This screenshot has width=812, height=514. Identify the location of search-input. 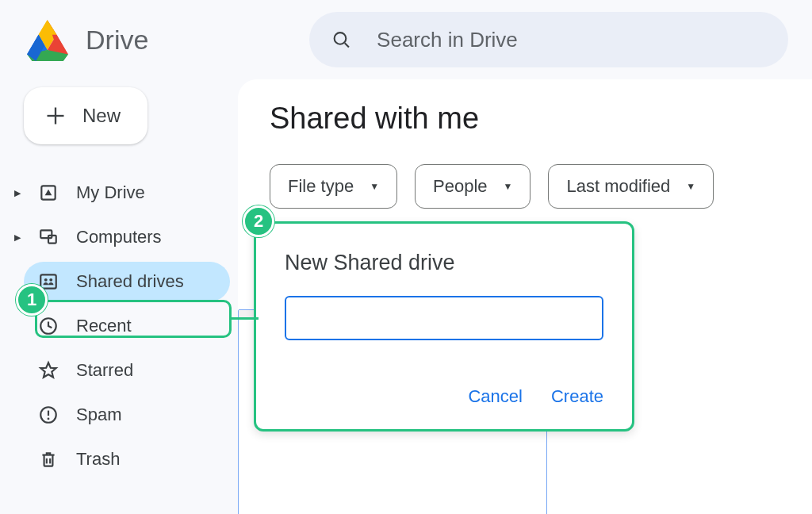
(571, 40).